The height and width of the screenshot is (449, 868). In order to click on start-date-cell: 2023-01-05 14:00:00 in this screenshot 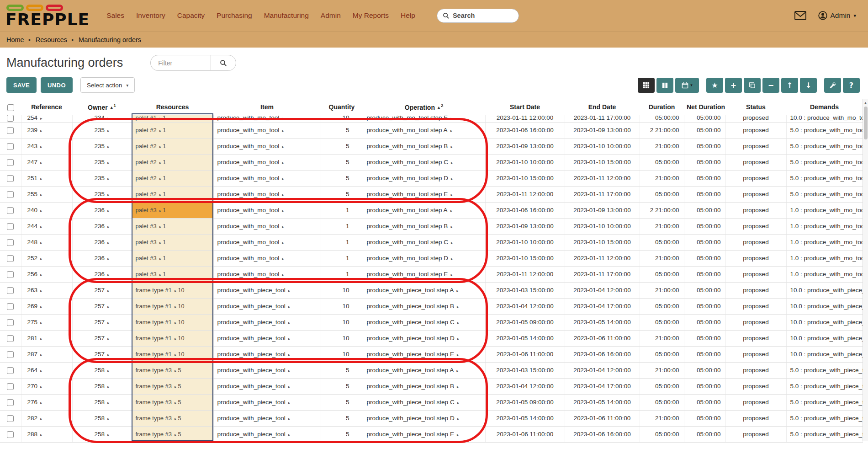, I will do `click(525, 419)`.